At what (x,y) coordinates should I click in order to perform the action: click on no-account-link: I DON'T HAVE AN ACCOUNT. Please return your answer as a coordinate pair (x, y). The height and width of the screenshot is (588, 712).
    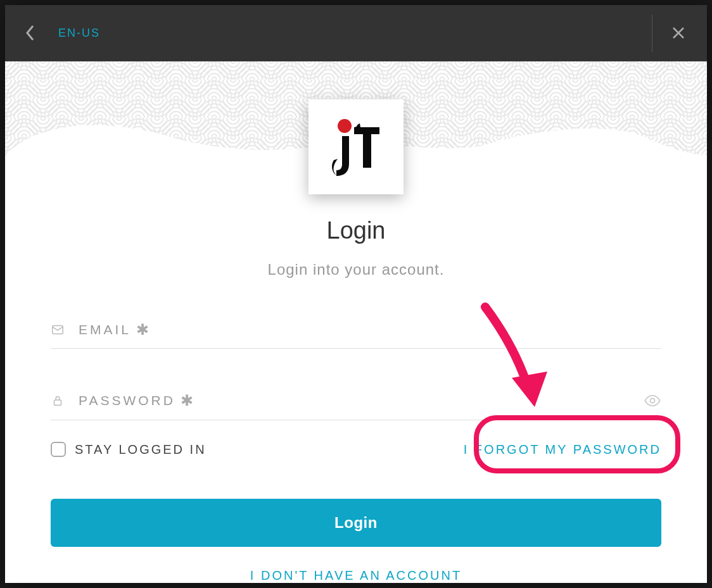
    Looking at the image, I should click on (356, 576).